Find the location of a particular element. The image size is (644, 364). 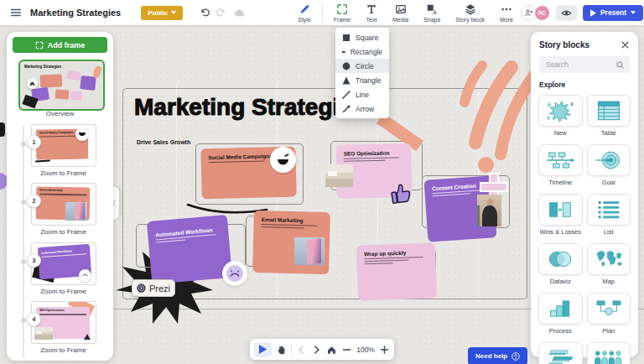

card-automated-workflows: Automated Workflows is located at coordinates (190, 250).